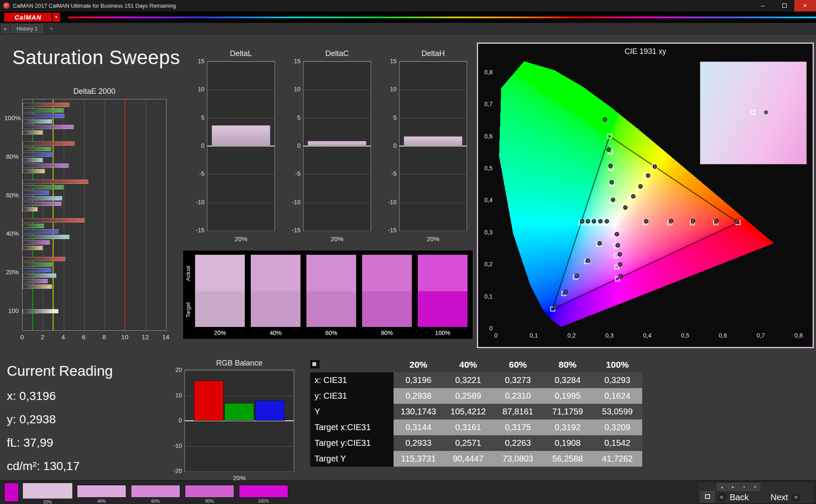  I want to click on maximize-icon, so click(785, 6).